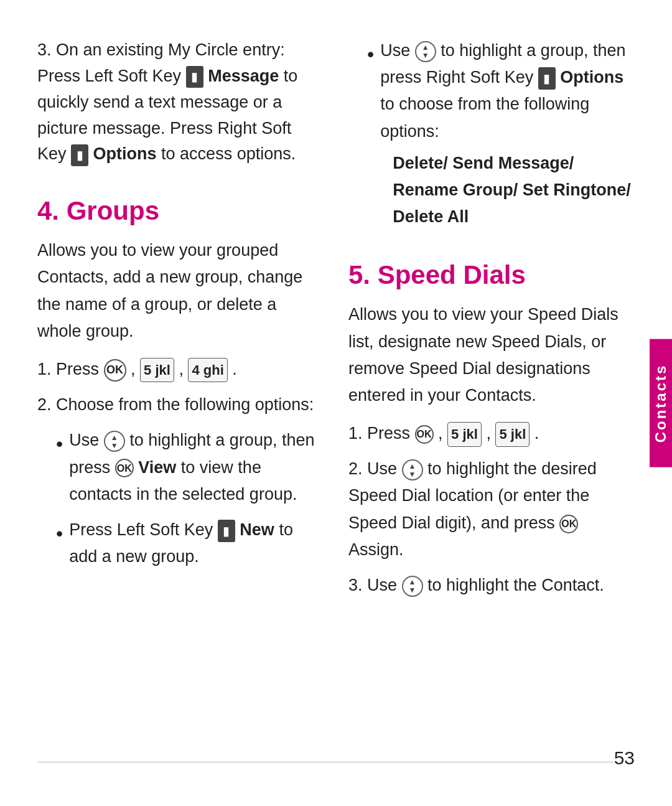 The height and width of the screenshot is (806, 672). Describe the element at coordinates (190, 503) in the screenshot. I see `section4-bullet-list: • Use ▲ ▼ to highlight a group, then pre…` at that location.